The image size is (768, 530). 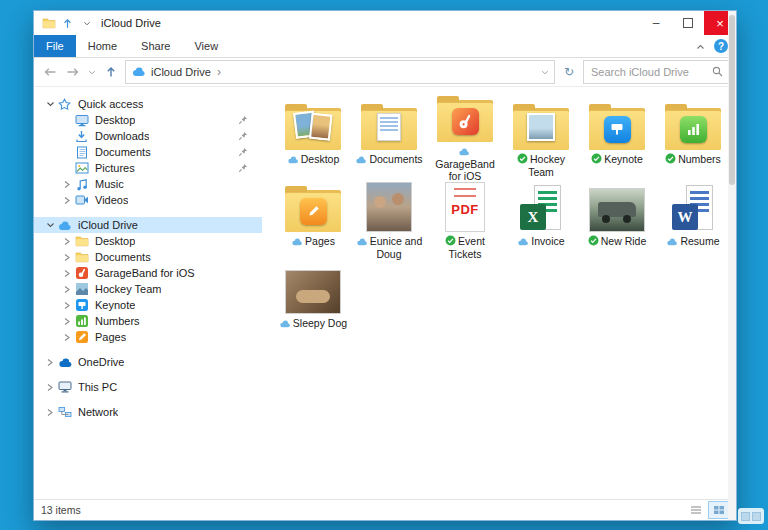 What do you see at coordinates (148, 241) in the screenshot?
I see `sidebar-item-ic-desktop: Desktop` at bounding box center [148, 241].